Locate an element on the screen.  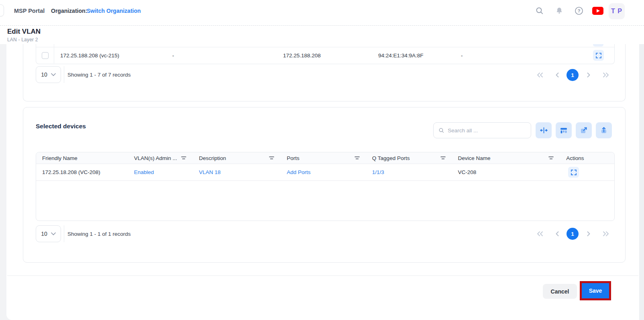
devices-table: 172.25.188.208 (vc-215) - 172.25.188.208… is located at coordinates (325, 54).